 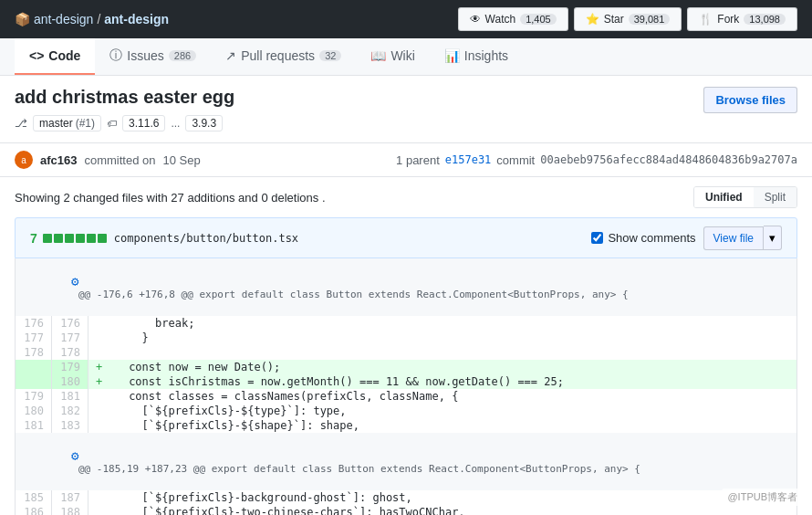 I want to click on line-content, so click(x=443, y=352).